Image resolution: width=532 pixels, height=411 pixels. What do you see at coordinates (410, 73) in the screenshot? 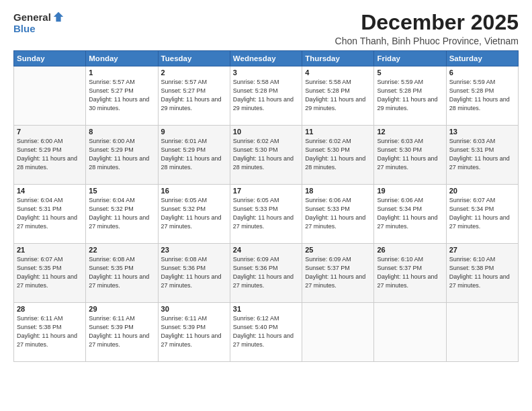
I see `day-num-5: 5` at bounding box center [410, 73].